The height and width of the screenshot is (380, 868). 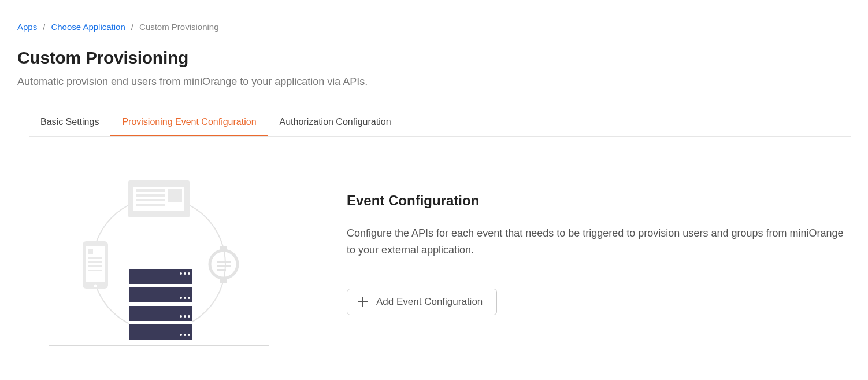 What do you see at coordinates (434, 58) in the screenshot?
I see `page-title: Custom Provisioning` at bounding box center [434, 58].